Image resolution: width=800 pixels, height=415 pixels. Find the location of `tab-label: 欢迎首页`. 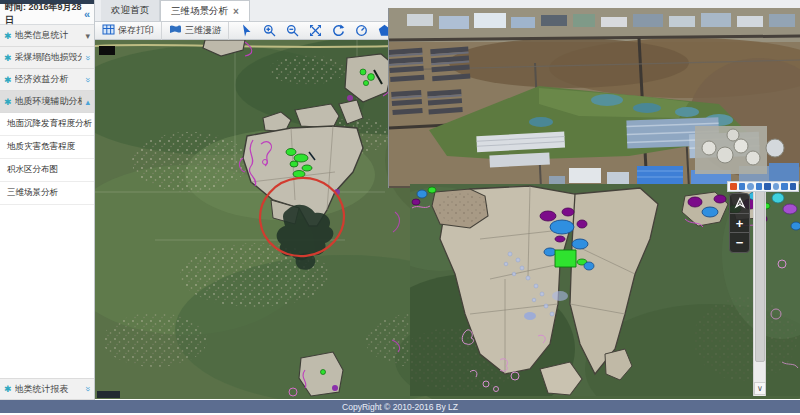

tab-label: 欢迎首页 is located at coordinates (130, 10).